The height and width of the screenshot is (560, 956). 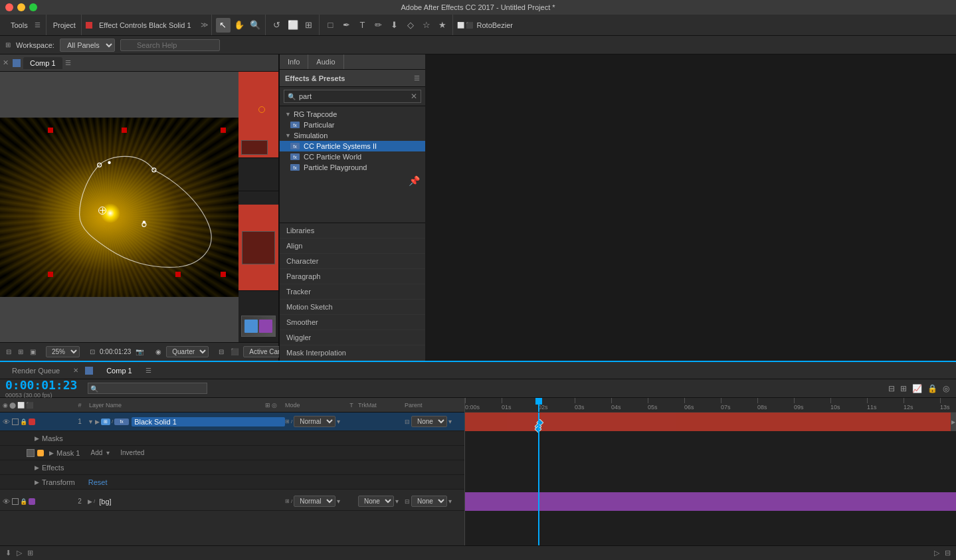 What do you see at coordinates (450, 501) in the screenshot?
I see `layer-2-parent-arrow: ▾` at bounding box center [450, 501].